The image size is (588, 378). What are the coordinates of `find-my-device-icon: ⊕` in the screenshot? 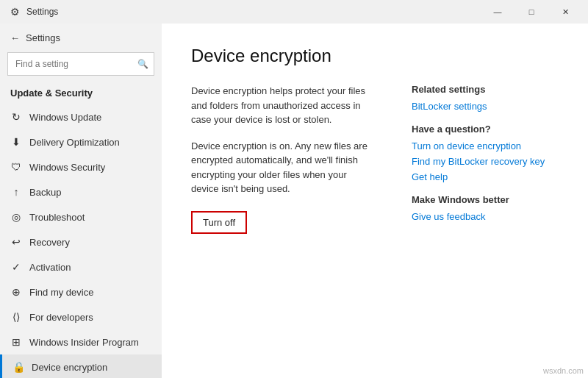 It's located at (16, 292).